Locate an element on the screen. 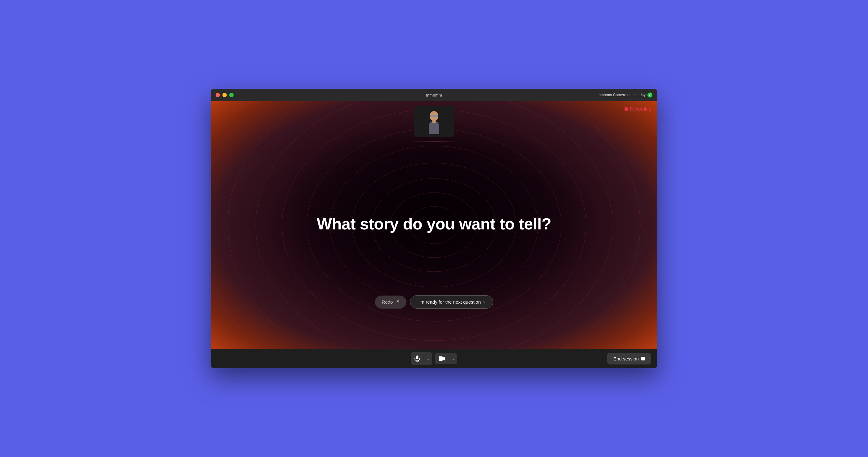  redo-label: Redo is located at coordinates (388, 302).